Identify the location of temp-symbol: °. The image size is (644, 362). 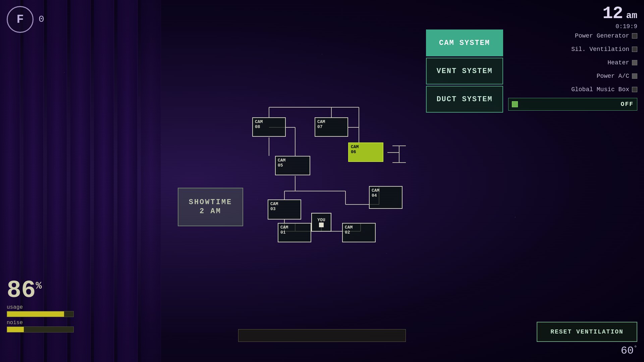
(635, 348).